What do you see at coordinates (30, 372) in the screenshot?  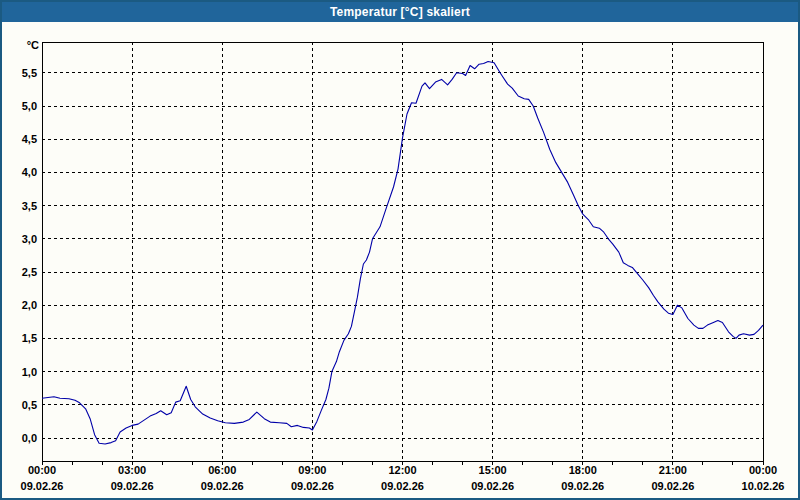 I see `svg-text: 1,0` at bounding box center [30, 372].